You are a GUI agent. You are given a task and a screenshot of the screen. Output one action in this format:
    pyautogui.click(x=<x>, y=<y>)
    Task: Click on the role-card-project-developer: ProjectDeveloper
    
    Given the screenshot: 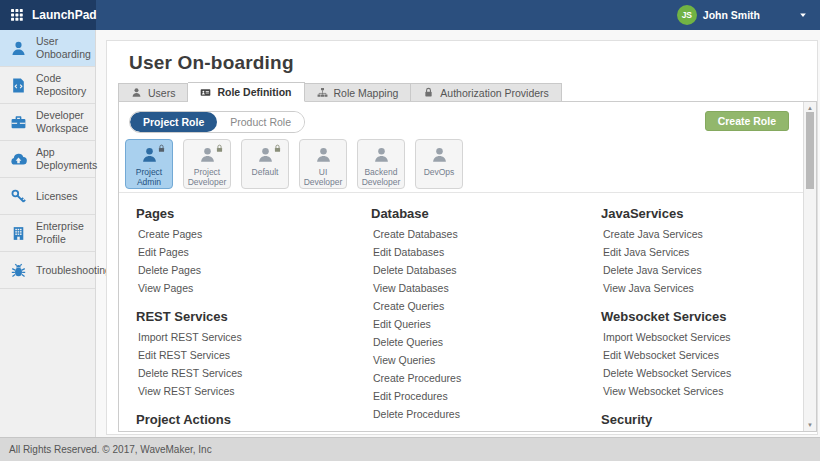 What is the action you would take?
    pyautogui.click(x=207, y=164)
    